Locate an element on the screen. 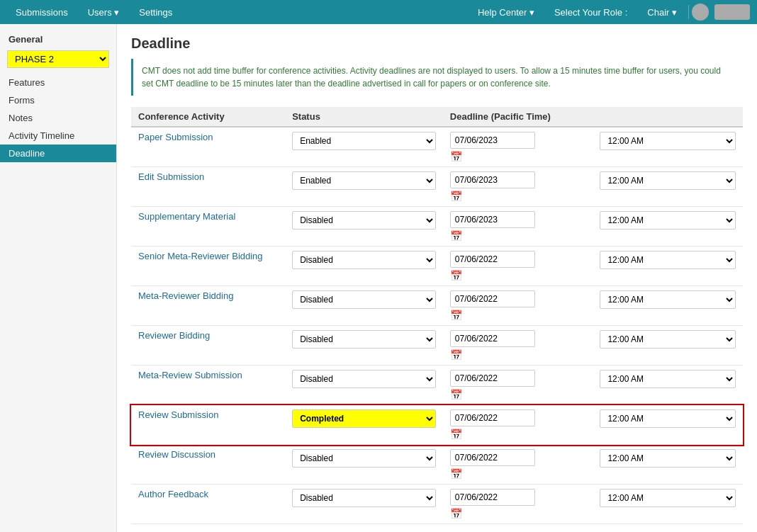 The height and width of the screenshot is (532, 757). nav-settings: Settings is located at coordinates (156, 13).